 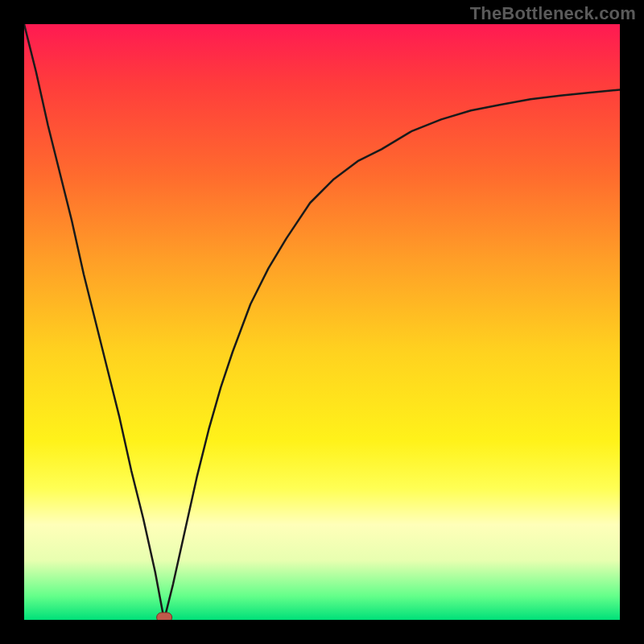 What do you see at coordinates (553, 14) in the screenshot?
I see `watermark-text: TheBottleneck.com` at bounding box center [553, 14].